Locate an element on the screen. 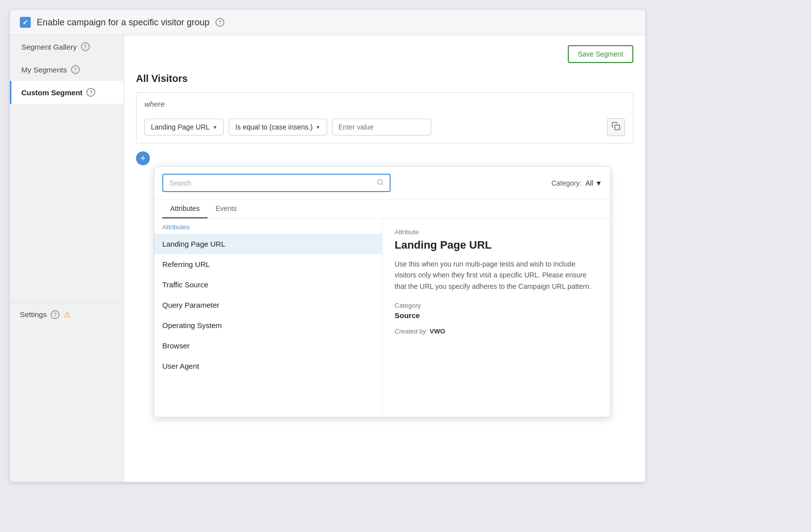  sidebar: Segment Gallery ? My Segments ? Custom S… is located at coordinates (67, 259).